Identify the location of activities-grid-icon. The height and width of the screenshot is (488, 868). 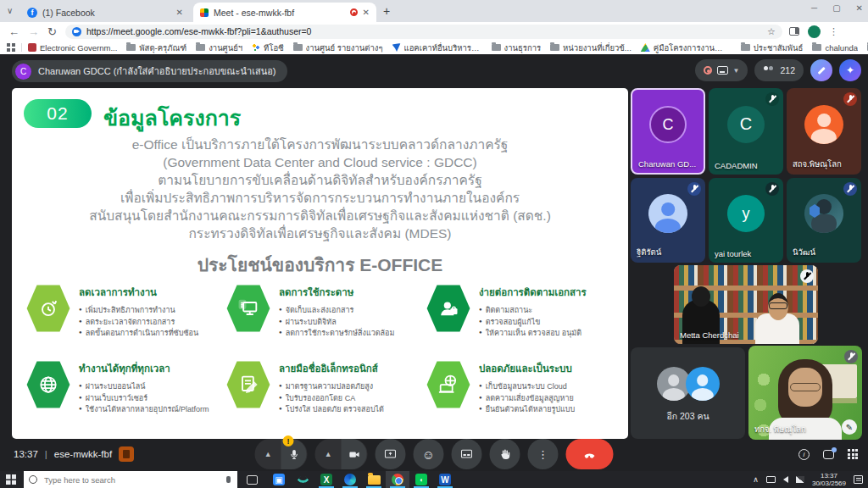
(853, 454).